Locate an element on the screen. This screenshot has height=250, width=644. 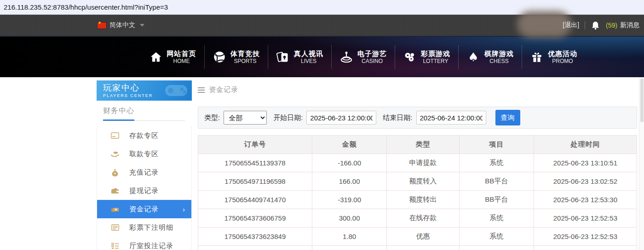
table-row: 1750654373623849 1.80 优惠 系统 2025-06-23 1… is located at coordinates (418, 237).